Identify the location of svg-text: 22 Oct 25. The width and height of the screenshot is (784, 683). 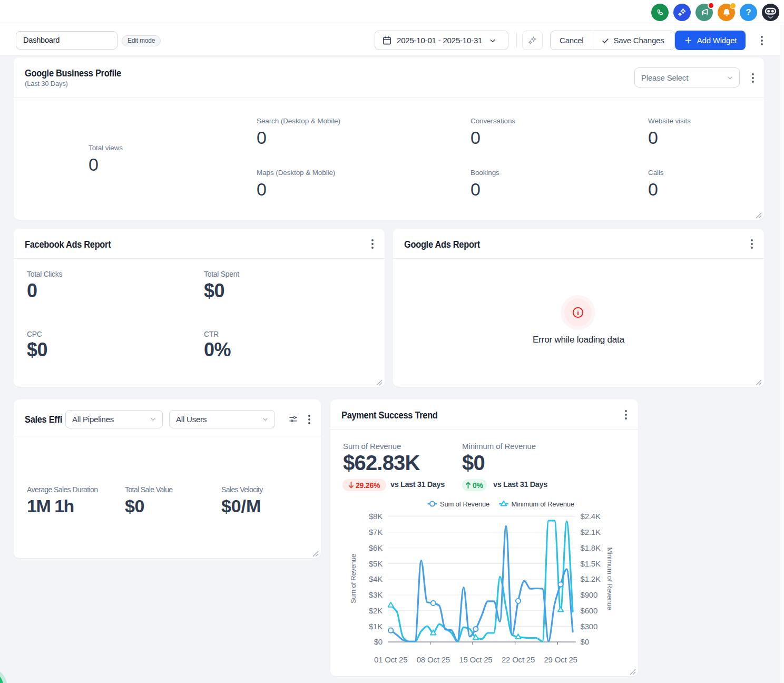
(518, 660).